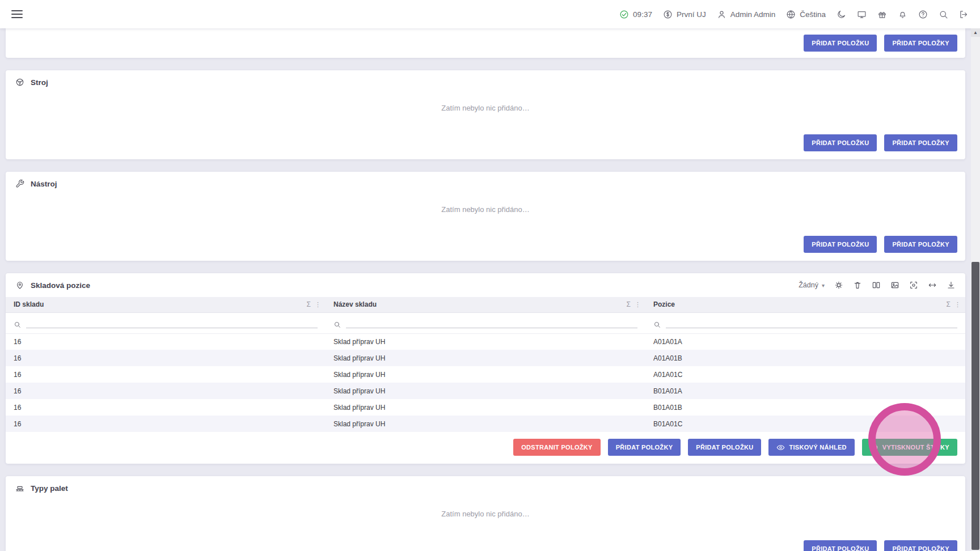 The width and height of the screenshot is (980, 551). I want to click on company-switcher: První UJ, so click(685, 15).